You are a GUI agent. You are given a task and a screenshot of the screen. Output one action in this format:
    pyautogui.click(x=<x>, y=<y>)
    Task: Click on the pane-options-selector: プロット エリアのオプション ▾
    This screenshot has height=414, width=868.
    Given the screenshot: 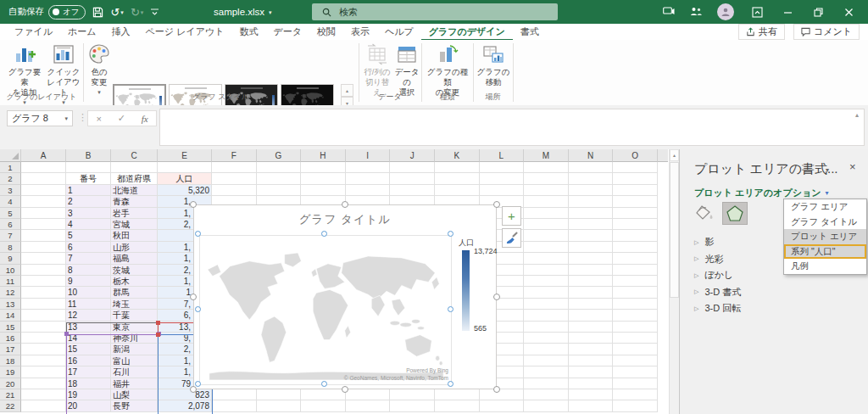 What is the action you would take?
    pyautogui.click(x=761, y=193)
    